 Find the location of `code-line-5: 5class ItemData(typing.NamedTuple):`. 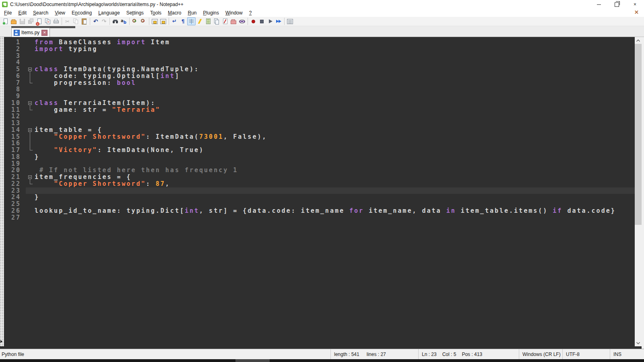

code-line-5: 5class ItemData(typing.NamedTuple): is located at coordinates (324, 69).